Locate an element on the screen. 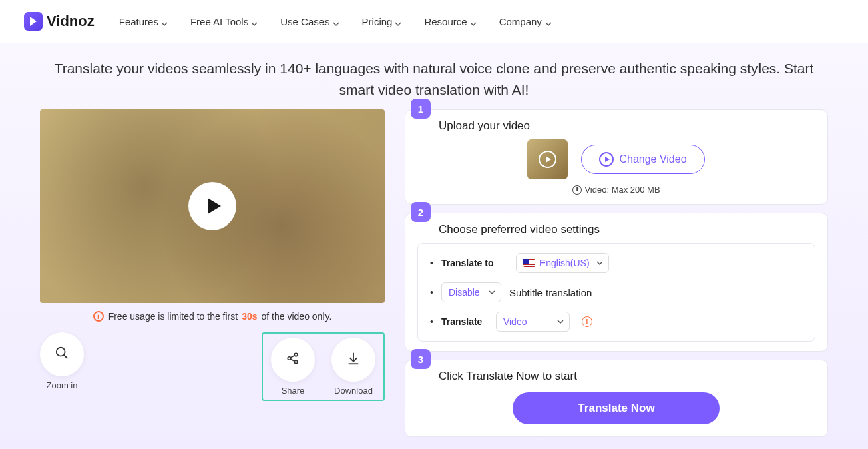 The height and width of the screenshot is (449, 868). logo-text: Vidnoz is located at coordinates (71, 21).